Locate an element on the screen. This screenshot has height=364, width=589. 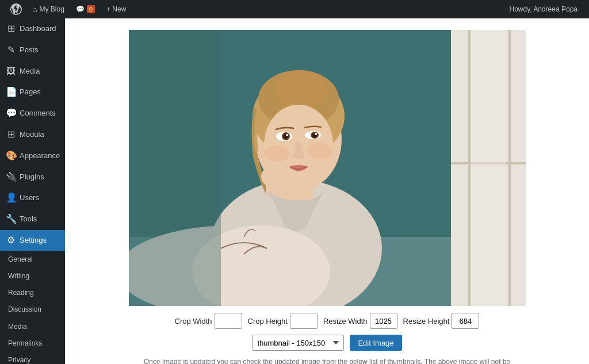
resize-width-group: Resize Width is located at coordinates (360, 321).